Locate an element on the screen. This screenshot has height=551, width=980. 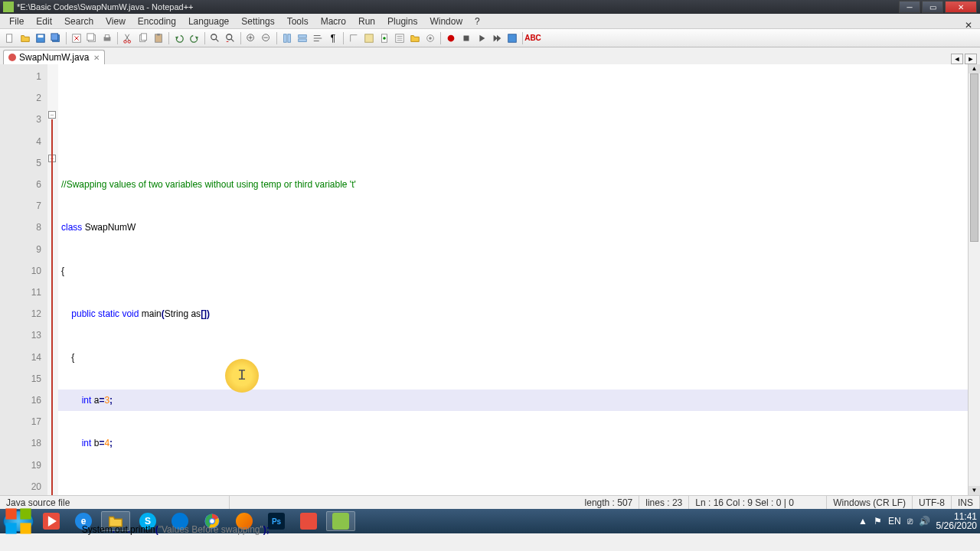
sync-h-icon is located at coordinates (302, 38).